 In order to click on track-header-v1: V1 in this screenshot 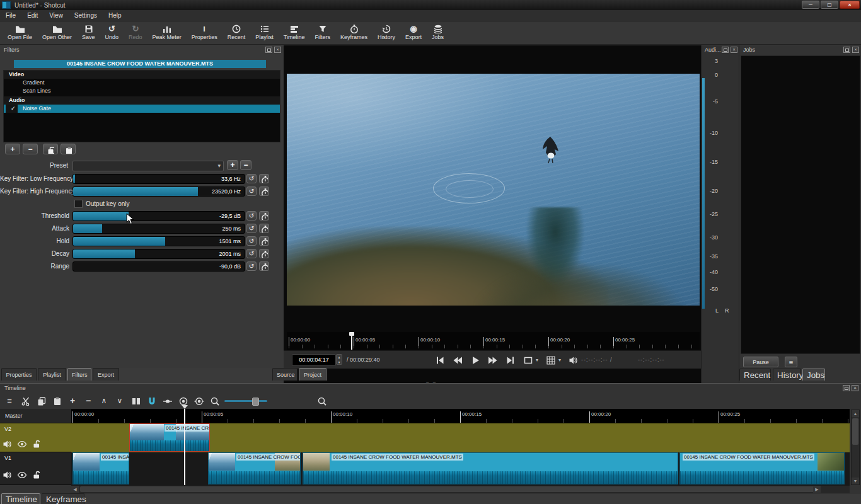, I will do `click(35, 469)`.